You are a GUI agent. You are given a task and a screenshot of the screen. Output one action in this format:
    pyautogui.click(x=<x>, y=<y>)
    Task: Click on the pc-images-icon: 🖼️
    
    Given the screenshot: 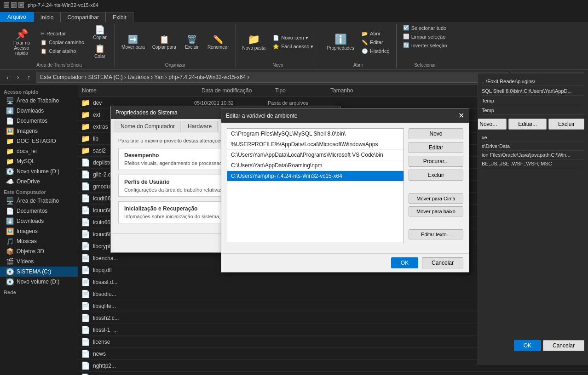 What is the action you would take?
    pyautogui.click(x=10, y=231)
    